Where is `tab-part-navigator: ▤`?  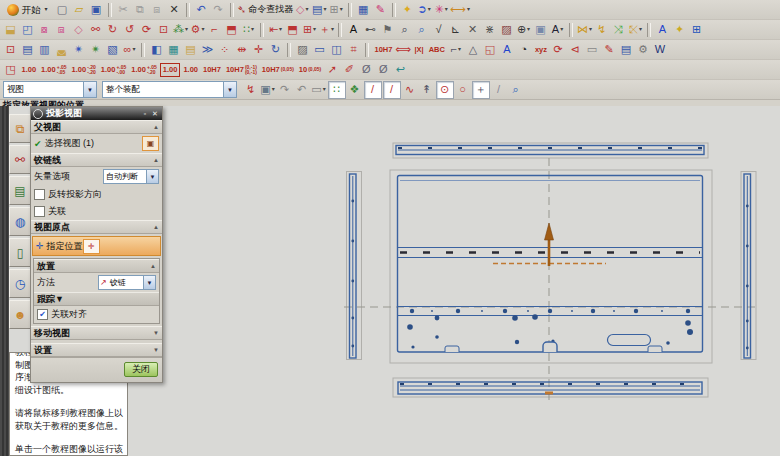
tab-part-navigator: ▤ is located at coordinates (20, 190).